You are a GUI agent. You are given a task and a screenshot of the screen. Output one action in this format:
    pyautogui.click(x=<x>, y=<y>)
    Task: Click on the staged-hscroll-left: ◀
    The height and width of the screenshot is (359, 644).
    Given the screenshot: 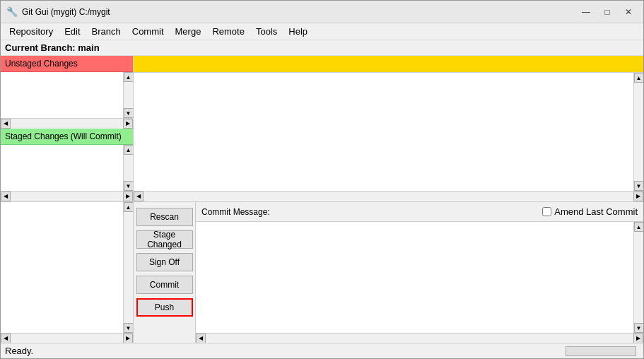 What is the action you would take?
    pyautogui.click(x=6, y=196)
    